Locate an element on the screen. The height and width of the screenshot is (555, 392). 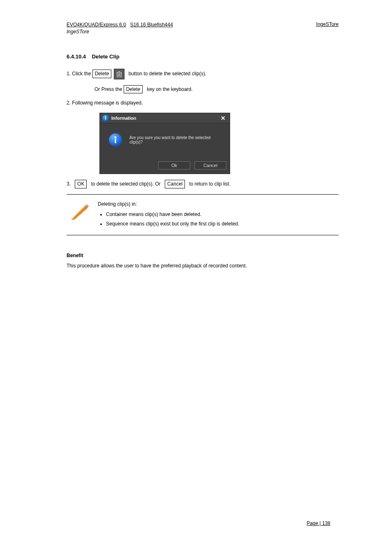
section-heading: 6.4.10.4 Delete Clip is located at coordinates (203, 57).